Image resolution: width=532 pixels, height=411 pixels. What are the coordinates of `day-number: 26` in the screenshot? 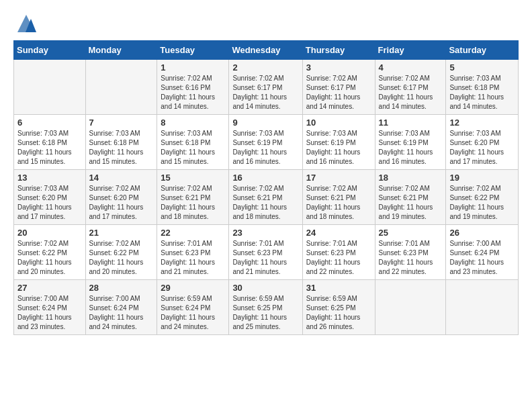 It's located at (482, 232).